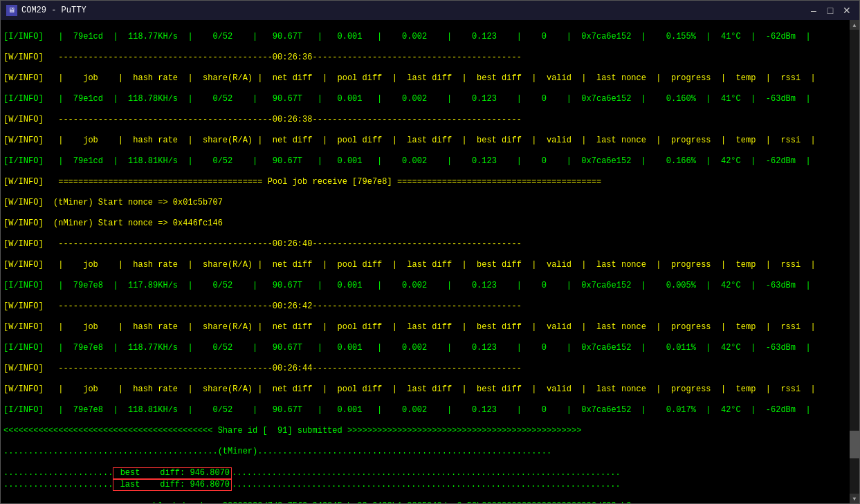 The width and height of the screenshot is (860, 504). What do you see at coordinates (430, 245) in the screenshot?
I see `line-8: [W/INFO] -------------------------------…` at bounding box center [430, 245].